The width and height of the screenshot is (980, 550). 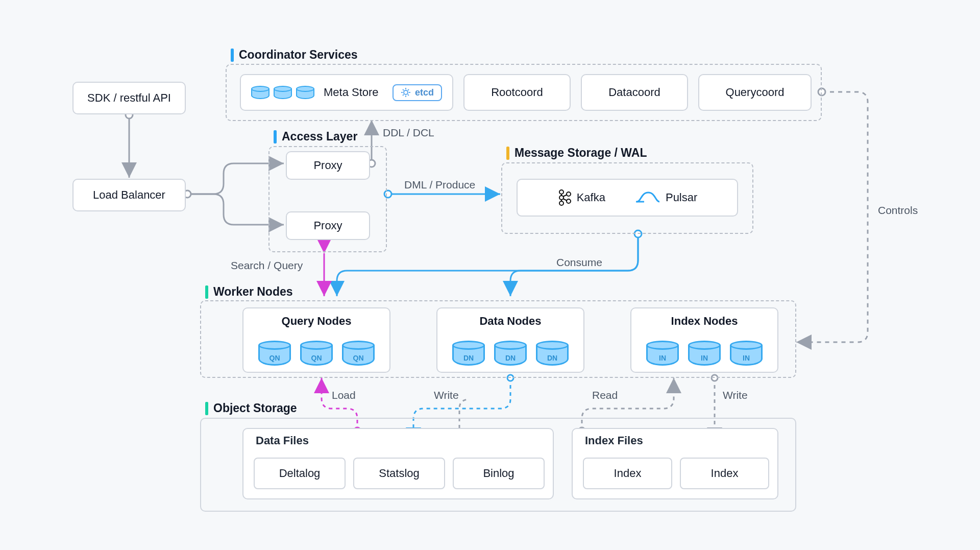 What do you see at coordinates (517, 92) in the screenshot?
I see `rootcoord-box: Rootcoord` at bounding box center [517, 92].